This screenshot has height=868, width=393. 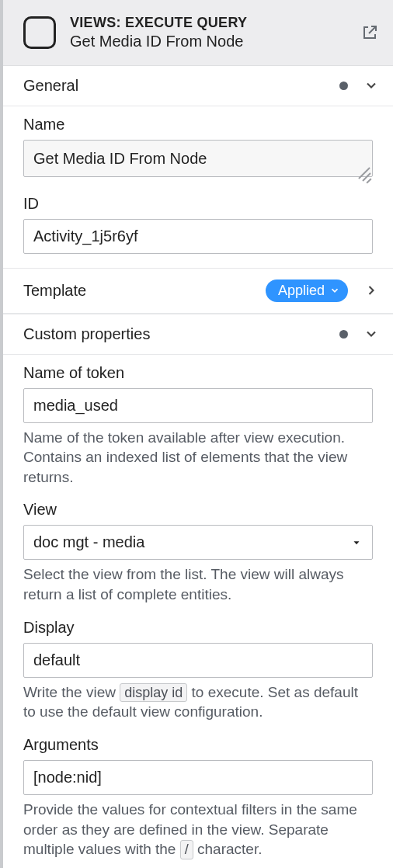 I want to click on section-toggle-template: Template Applied, so click(x=198, y=291).